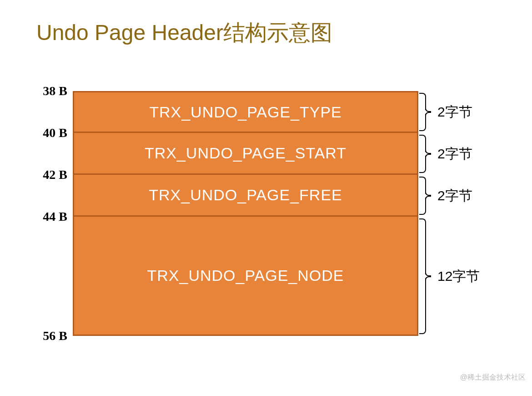 The width and height of the screenshot is (532, 396). What do you see at coordinates (246, 196) in the screenshot?
I see `field-block: TRX_UNDO_PAGE_FREE` at bounding box center [246, 196].